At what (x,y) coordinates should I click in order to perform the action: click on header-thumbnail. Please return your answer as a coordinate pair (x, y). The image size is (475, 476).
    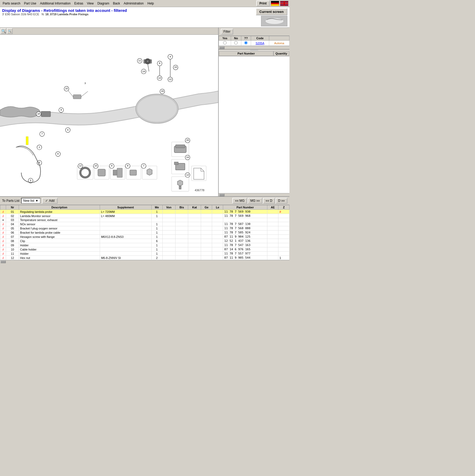
    Looking at the image, I should click on (274, 21).